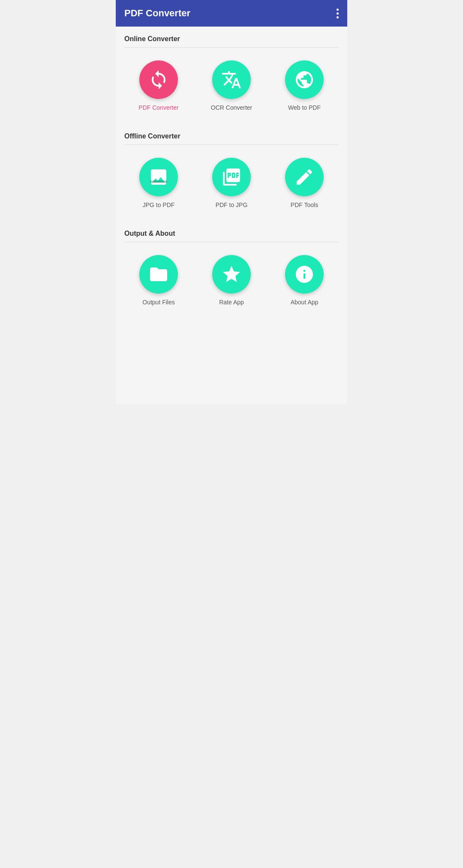 The width and height of the screenshot is (463, 868). Describe the element at coordinates (159, 183) in the screenshot. I see `jpg-to-pdf-item: JPG to PDF` at that location.